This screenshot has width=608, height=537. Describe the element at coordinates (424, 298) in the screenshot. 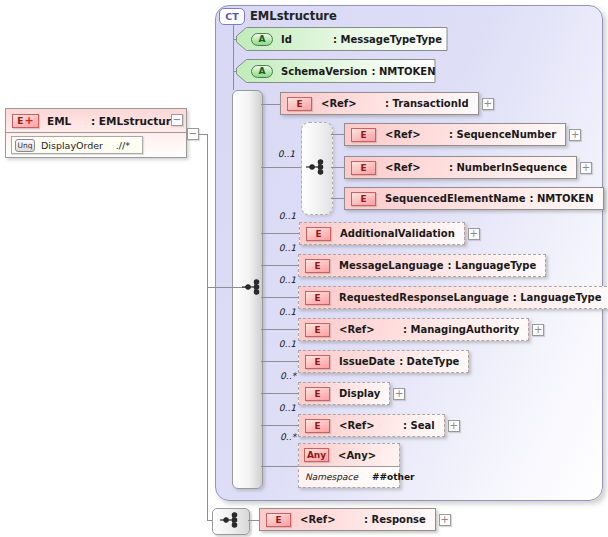

I see `element-name: RequestedResponseLanguage` at that location.